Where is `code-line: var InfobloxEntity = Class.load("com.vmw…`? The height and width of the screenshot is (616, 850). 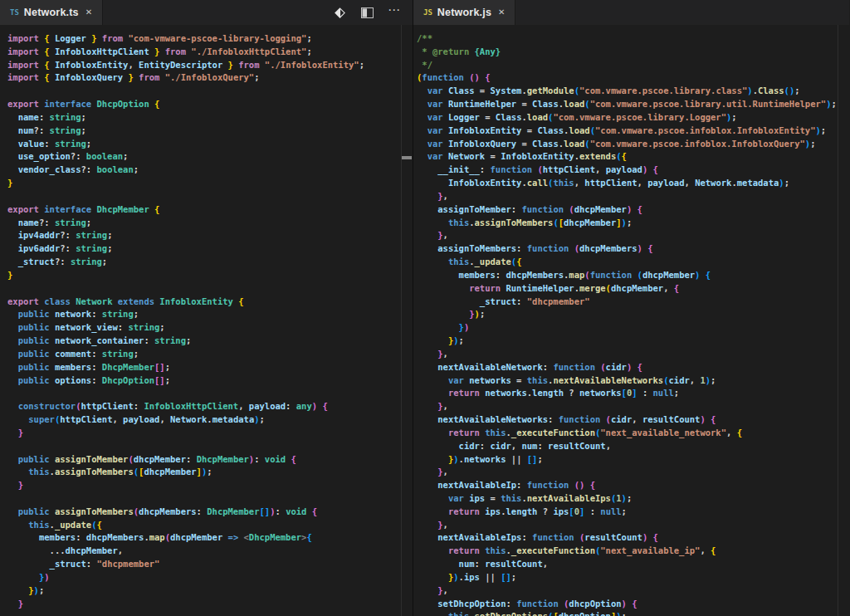 code-line: var InfobloxEntity = Class.load("com.vmw… is located at coordinates (633, 131).